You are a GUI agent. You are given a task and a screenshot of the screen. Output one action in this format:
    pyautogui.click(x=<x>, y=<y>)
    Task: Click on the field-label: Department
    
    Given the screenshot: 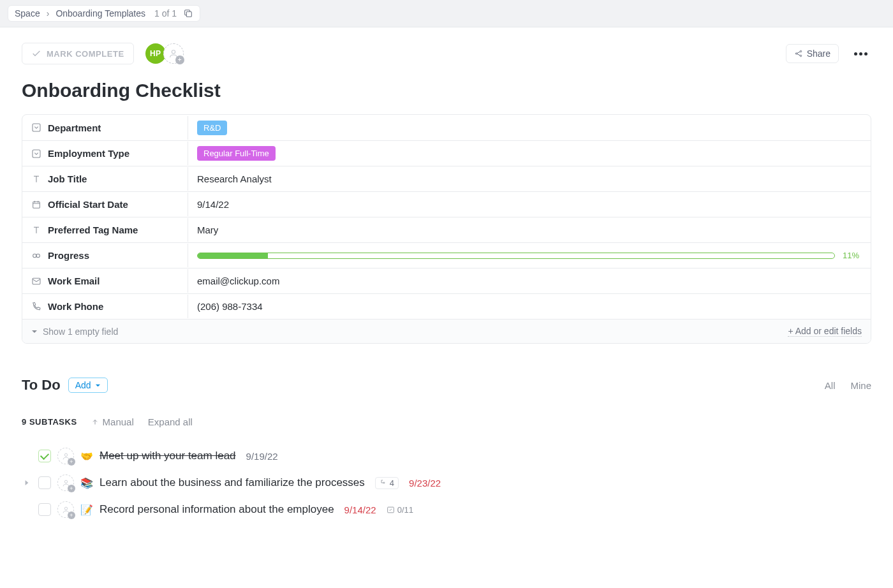 What is the action you would take?
    pyautogui.click(x=74, y=128)
    